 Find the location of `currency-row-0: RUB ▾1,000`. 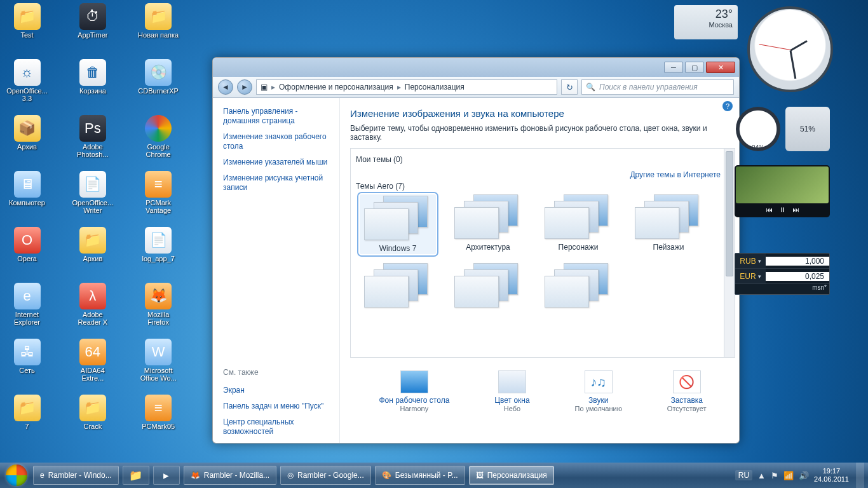

currency-row-0: RUB ▾1,000 is located at coordinates (782, 261).